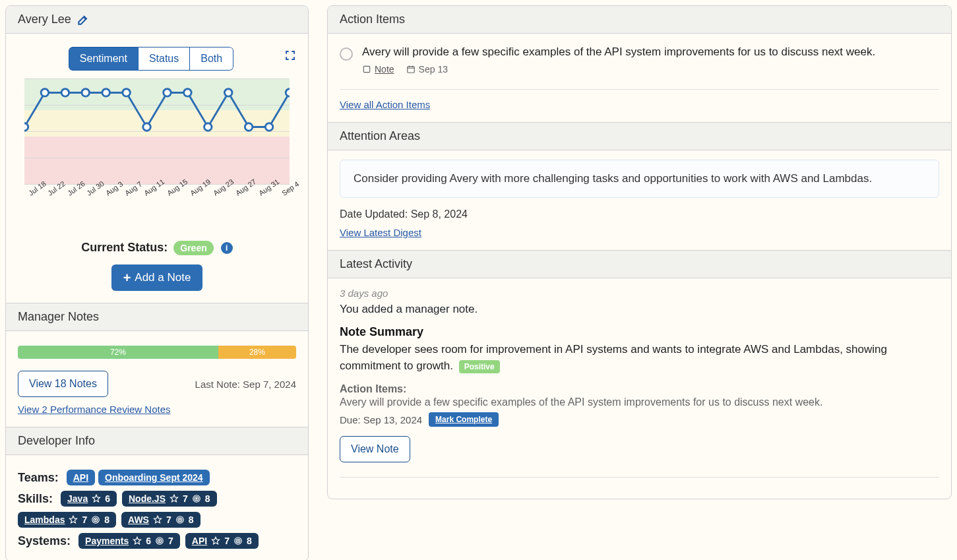  I want to click on attention-areas-header: Attention Areas, so click(640, 136).